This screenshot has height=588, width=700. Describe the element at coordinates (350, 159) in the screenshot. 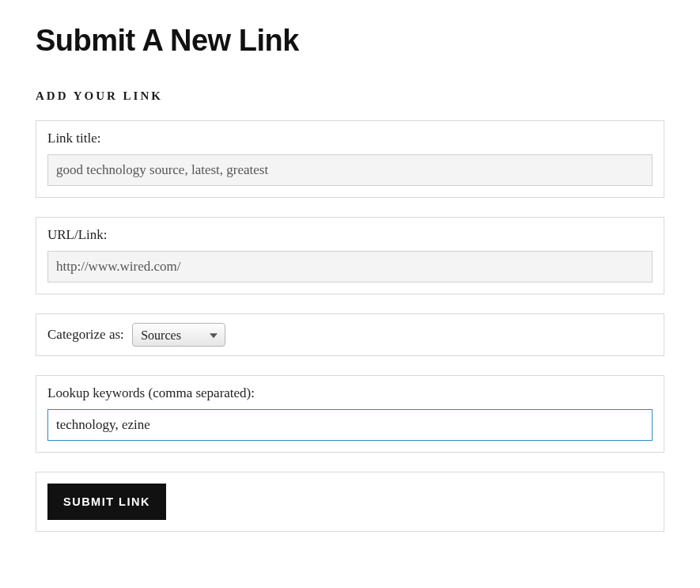

I see `link-title-block: Link title:` at that location.